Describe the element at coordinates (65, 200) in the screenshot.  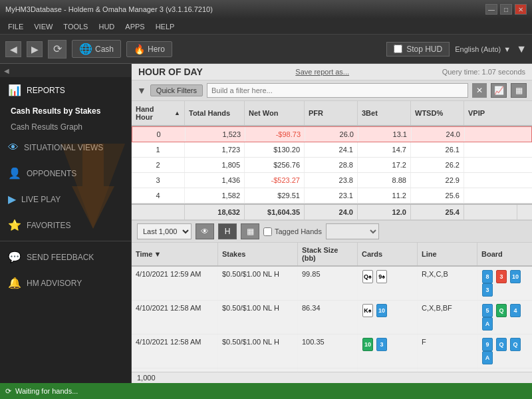
I see `sidebar-item-live-play: ▶ LIVE PLAY` at that location.